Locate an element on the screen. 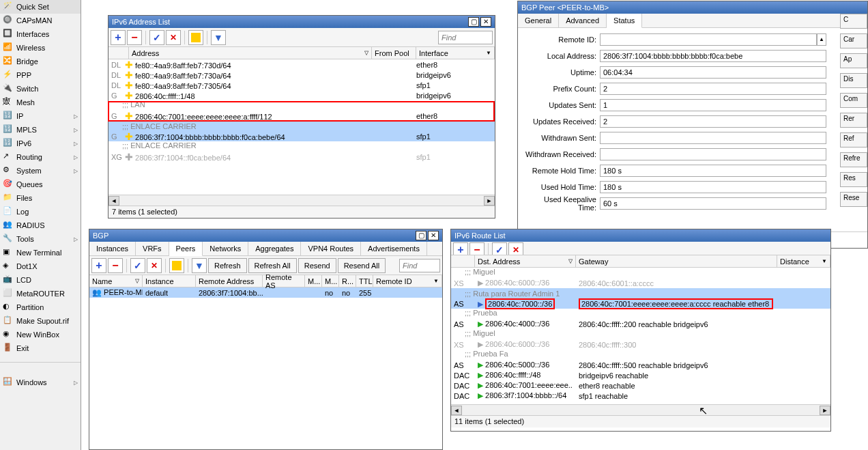 Image resolution: width=868 pixels, height=450 pixels. refresh-button: Refresh is located at coordinates (228, 266).